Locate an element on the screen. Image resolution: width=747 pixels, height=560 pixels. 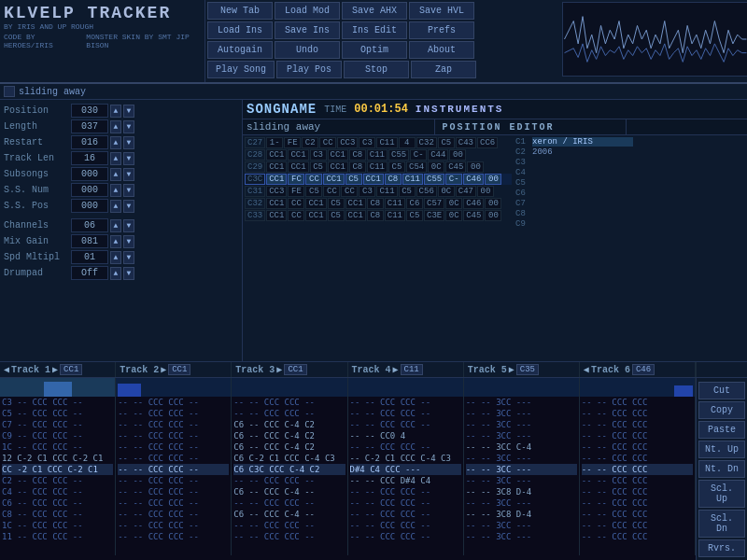
ins-edit-btn: Ins Edit is located at coordinates (374, 30).